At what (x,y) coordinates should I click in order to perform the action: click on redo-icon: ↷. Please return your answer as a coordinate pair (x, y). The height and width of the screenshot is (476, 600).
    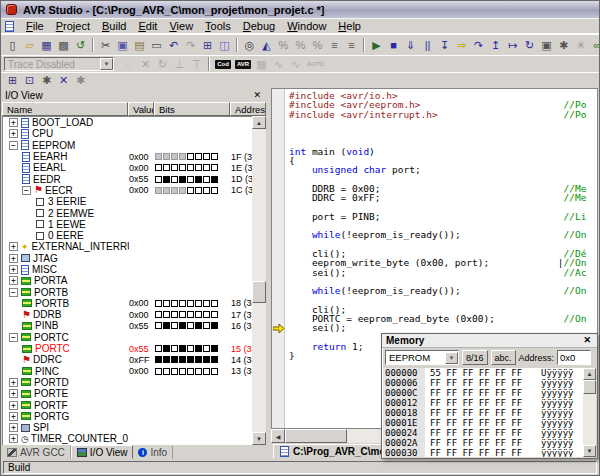
    Looking at the image, I should click on (190, 46).